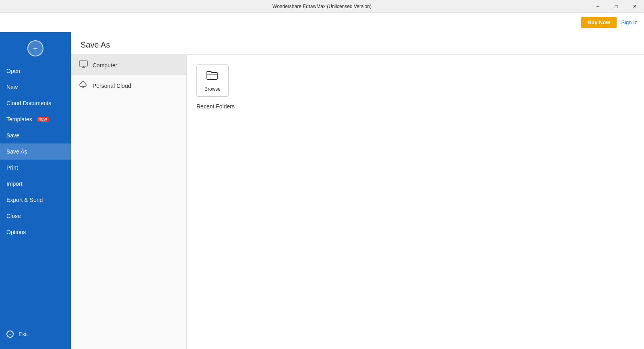 The width and height of the screenshot is (644, 349). What do you see at coordinates (213, 77) in the screenshot?
I see `folder-open-icon` at bounding box center [213, 77].